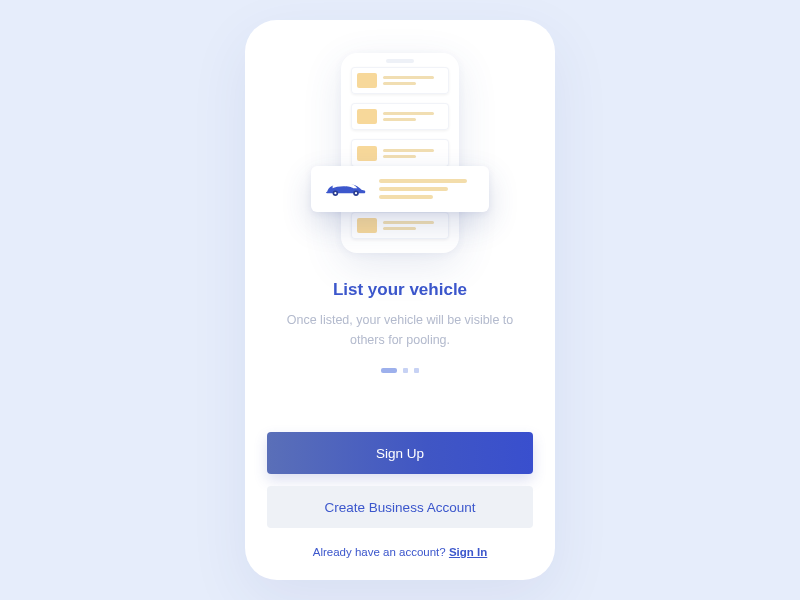 The image size is (800, 600). Describe the element at coordinates (400, 330) in the screenshot. I see `onboarding-subtitle: Once listed, your vehicle will be visibl…` at that location.